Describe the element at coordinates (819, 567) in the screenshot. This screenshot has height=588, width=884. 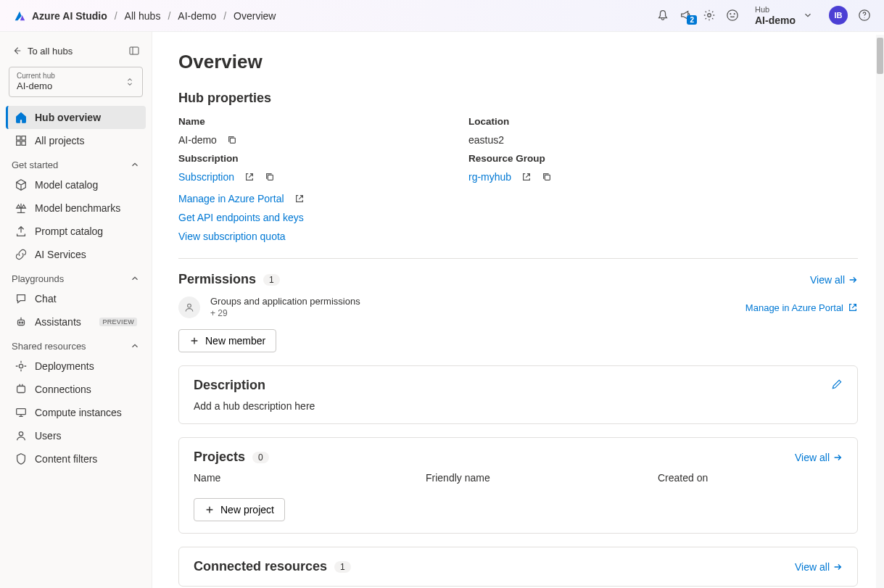
I see `connected-view-all: View all` at that location.